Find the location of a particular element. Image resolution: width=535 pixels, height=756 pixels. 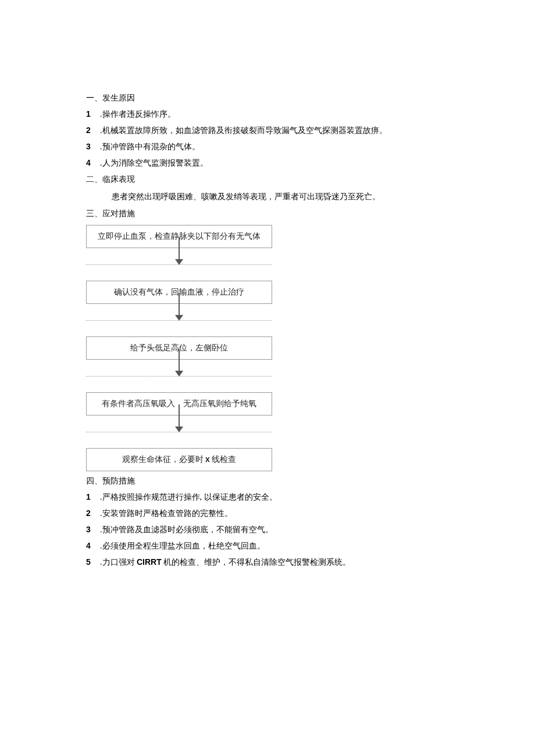

flow-step-x: x is located at coordinates (208, 459).